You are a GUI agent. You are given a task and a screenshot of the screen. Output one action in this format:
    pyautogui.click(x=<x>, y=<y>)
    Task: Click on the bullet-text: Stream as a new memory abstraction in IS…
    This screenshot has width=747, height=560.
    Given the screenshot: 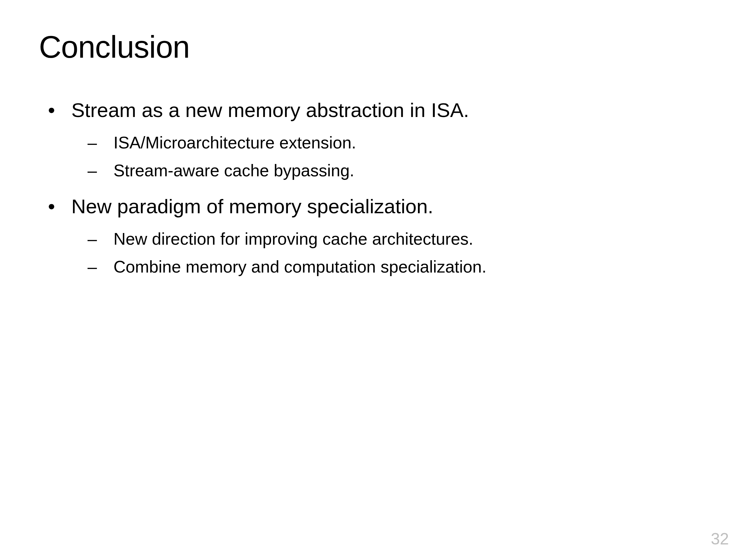 What is the action you would take?
    pyautogui.click(x=270, y=110)
    